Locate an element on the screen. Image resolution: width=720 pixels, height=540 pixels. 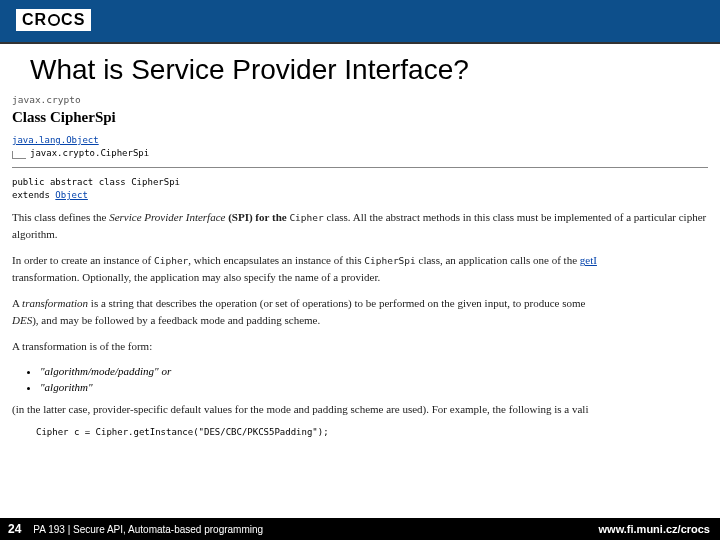
description-para-5: (in the latter case, provider-specific d… is located at coordinates (360, 410).